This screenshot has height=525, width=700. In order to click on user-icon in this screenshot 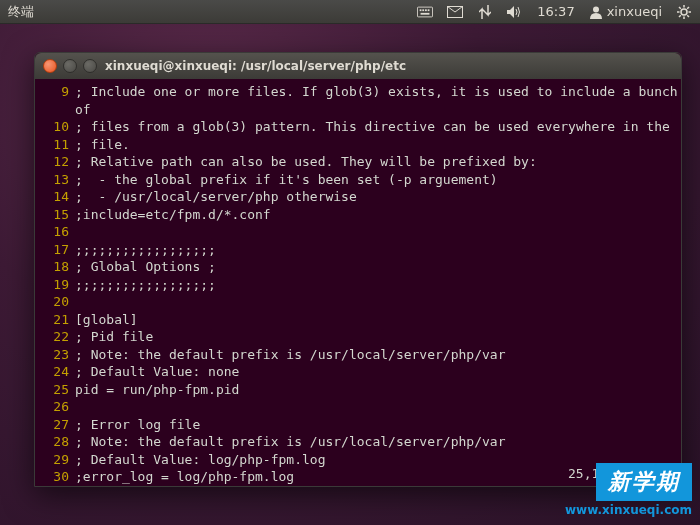, I will do `click(596, 12)`.